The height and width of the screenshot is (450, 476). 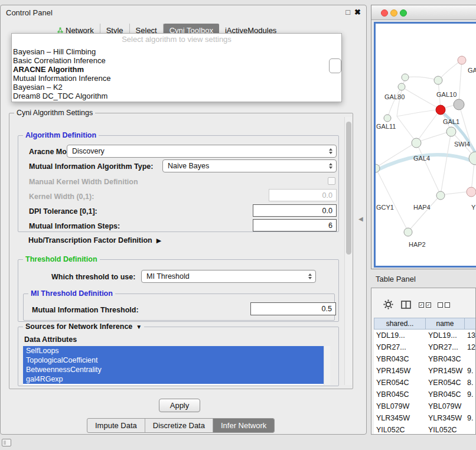 I want to click on attribute-list-item: TopologicalCoefficient, so click(x=174, y=360).